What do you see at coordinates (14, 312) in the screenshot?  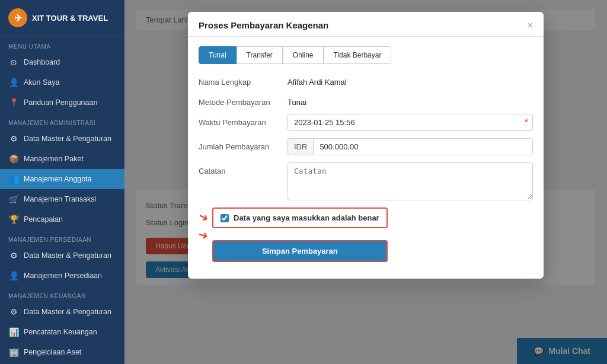 I see `gear-icon-k: ⚙` at bounding box center [14, 312].